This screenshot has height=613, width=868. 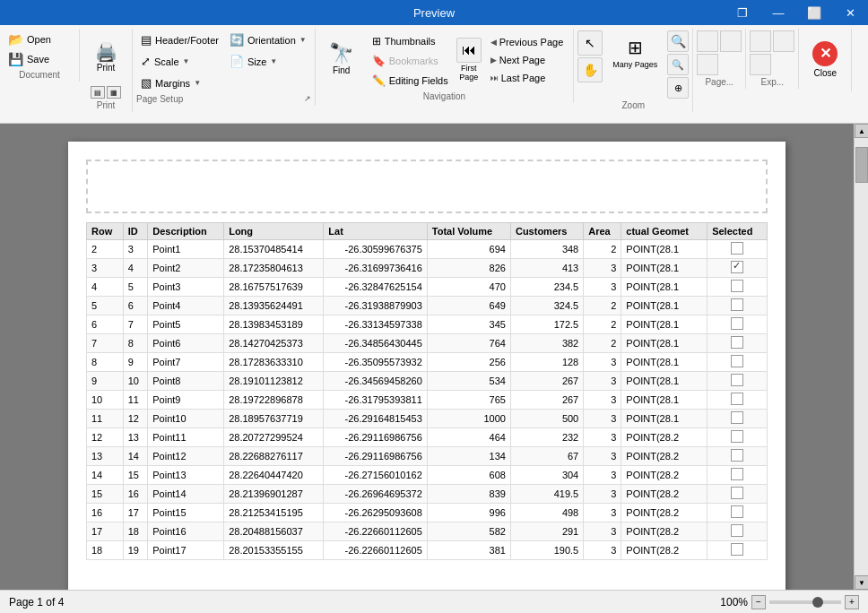 I want to click on many-pages-icon: ⊞, so click(x=635, y=47).